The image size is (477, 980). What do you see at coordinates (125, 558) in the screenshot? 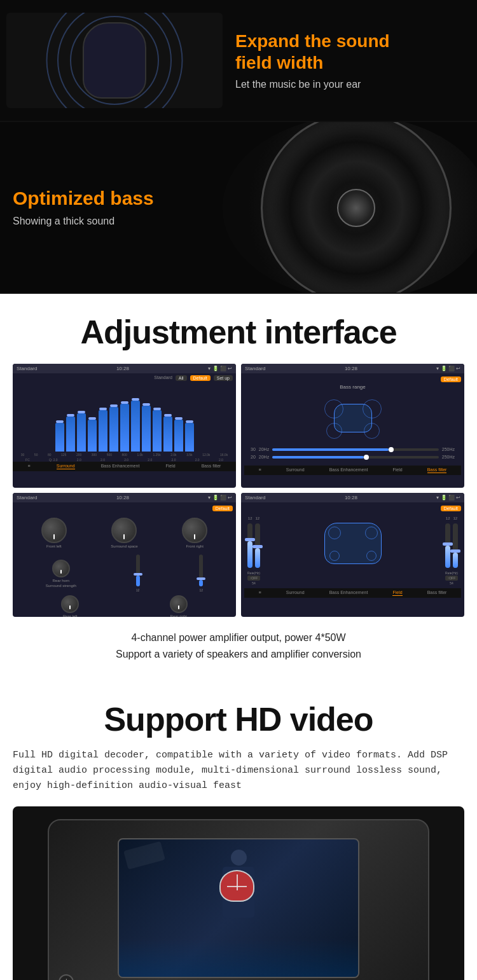
I see `knob-screen-body: Default Front left Surround space` at bounding box center [125, 558].